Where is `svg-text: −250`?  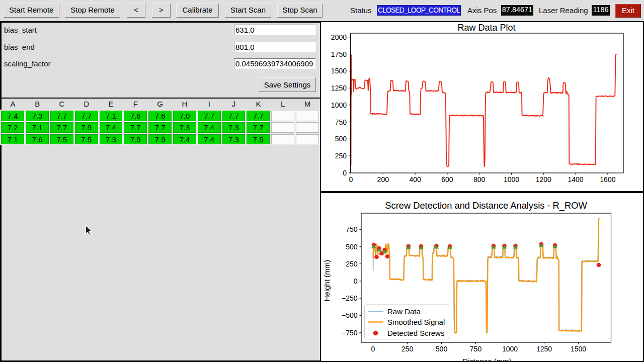
svg-text: −250 is located at coordinates (350, 298).